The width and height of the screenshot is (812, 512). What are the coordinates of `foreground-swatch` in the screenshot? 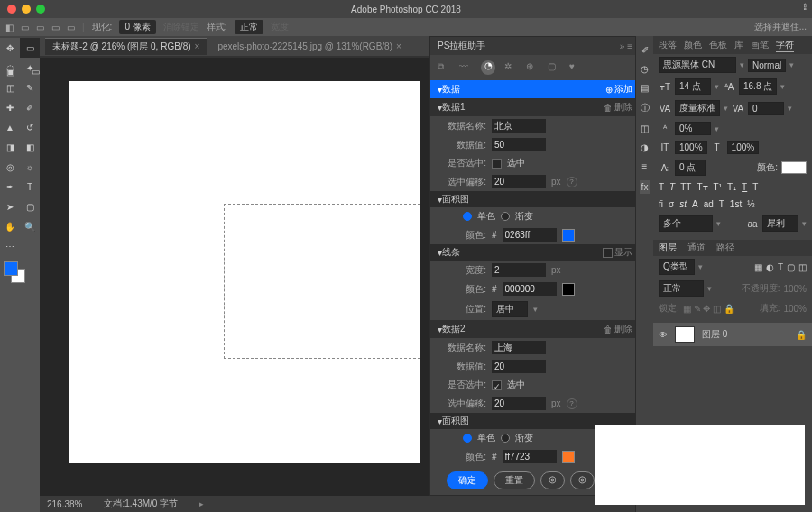 It's located at (11, 269).